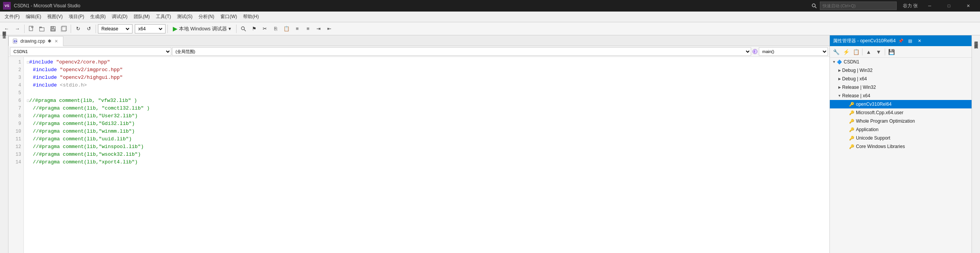 The width and height of the screenshot is (980, 253). Describe the element at coordinates (891, 52) in the screenshot. I see `props-save-button: 💾` at that location.